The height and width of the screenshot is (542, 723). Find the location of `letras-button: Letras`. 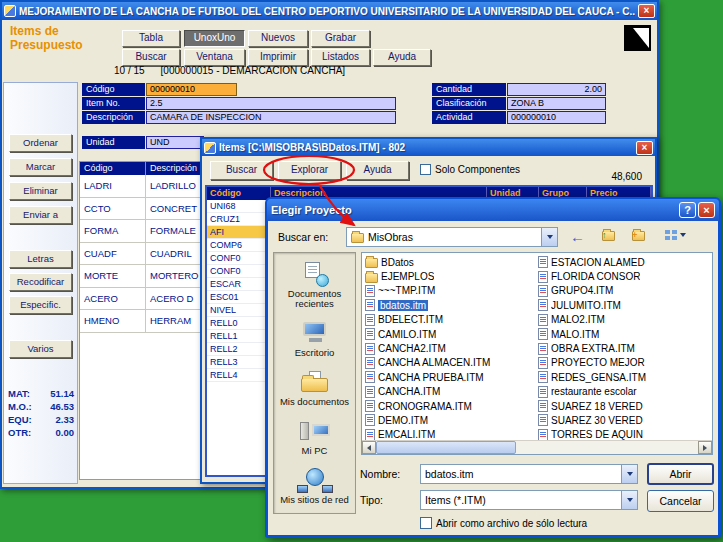

letras-button: Letras is located at coordinates (40, 259).